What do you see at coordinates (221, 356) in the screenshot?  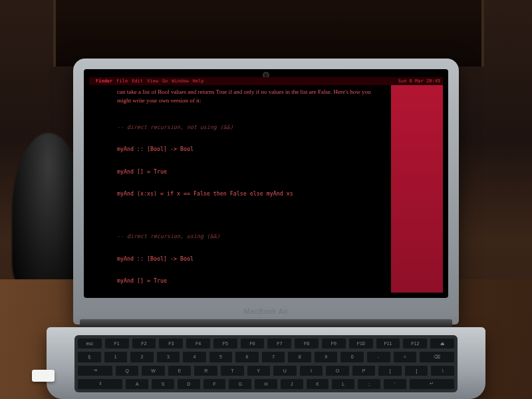 I see `key: 5` at bounding box center [221, 356].